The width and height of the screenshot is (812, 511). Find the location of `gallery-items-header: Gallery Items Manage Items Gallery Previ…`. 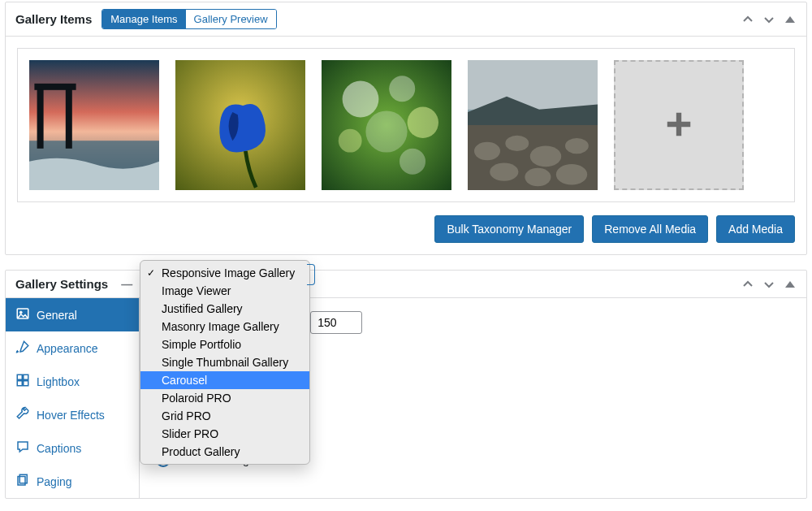

gallery-items-header: Gallery Items Manage Items Gallery Previ… is located at coordinates (406, 19).